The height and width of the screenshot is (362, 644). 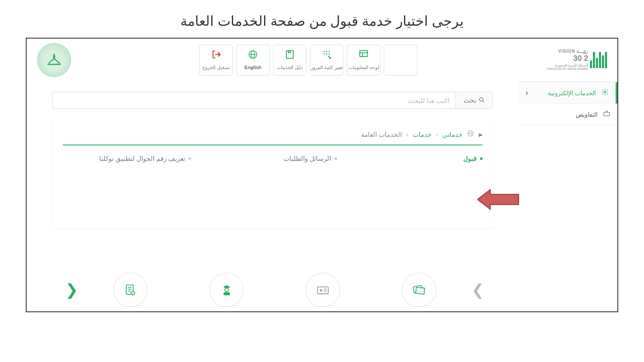 What do you see at coordinates (481, 135) in the screenshot?
I see `play-icon: ▶` at bounding box center [481, 135].